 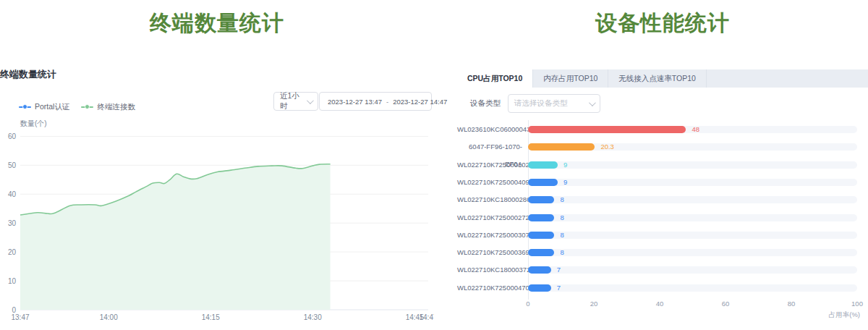 What do you see at coordinates (663, 288) in the screenshot?
I see `bar-row: WL022710K7250004707` at bounding box center [663, 288].